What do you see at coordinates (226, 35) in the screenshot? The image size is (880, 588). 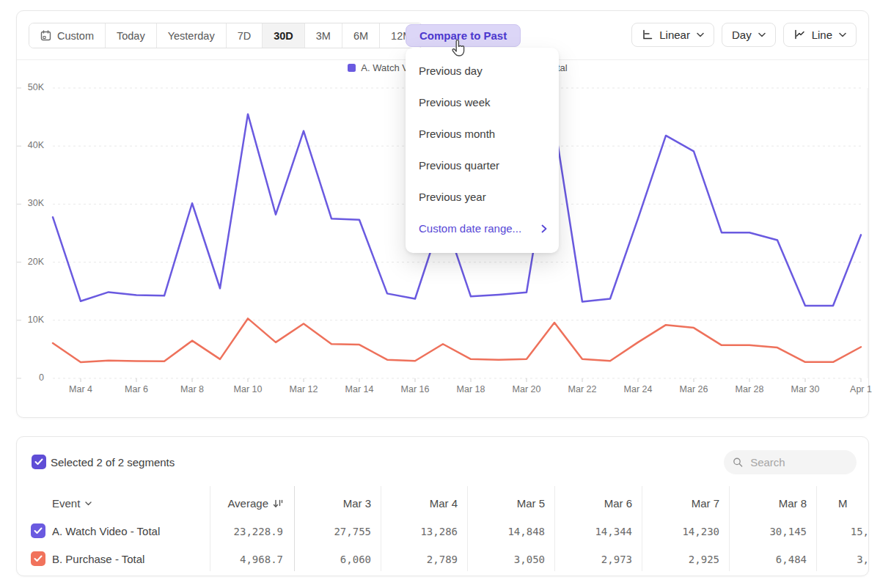 I see `date-range-control: CustomTodayYesterday7D30D3M6M12M` at bounding box center [226, 35].